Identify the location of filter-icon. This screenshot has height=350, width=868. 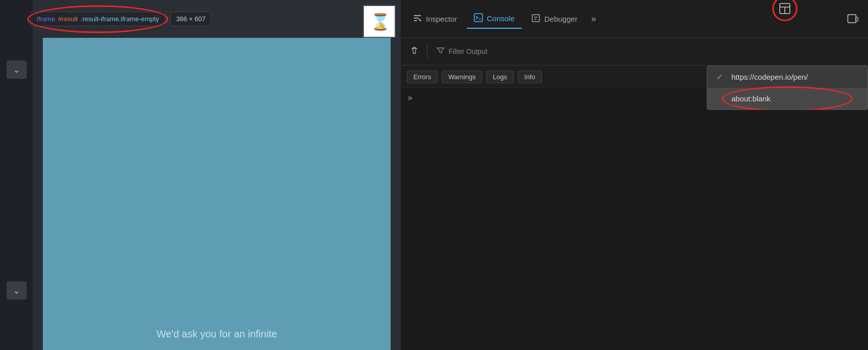
(441, 51).